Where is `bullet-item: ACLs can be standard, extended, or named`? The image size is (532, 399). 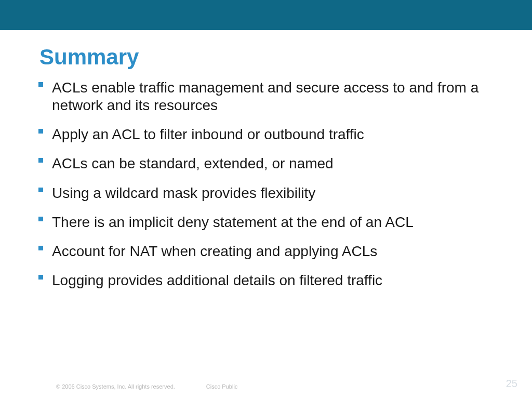
bullet-item: ACLs can be standard, extended, or named is located at coordinates (266, 164).